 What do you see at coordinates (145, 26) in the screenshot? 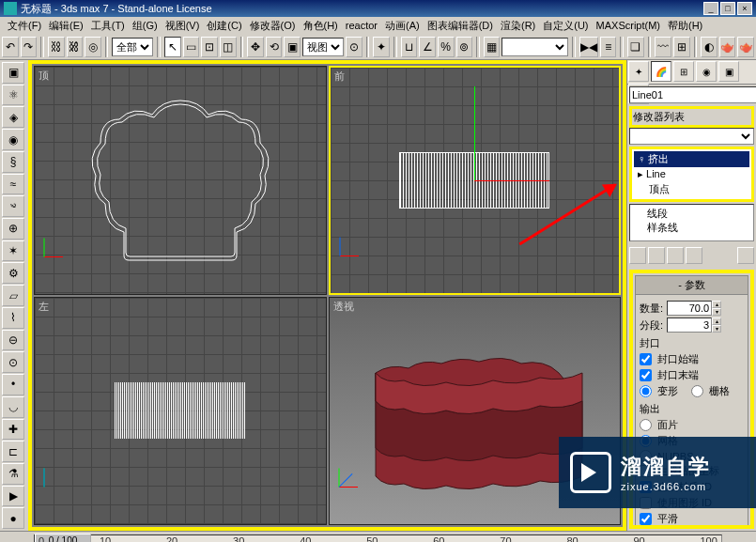
I see `menu-group: 组(G)` at bounding box center [145, 26].